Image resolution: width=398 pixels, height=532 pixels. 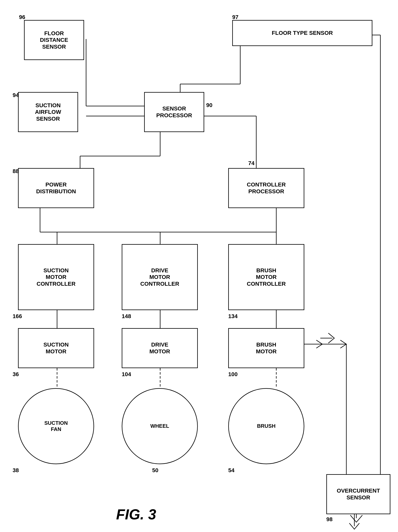 I want to click on ref-96: 96, so click(x=22, y=17).